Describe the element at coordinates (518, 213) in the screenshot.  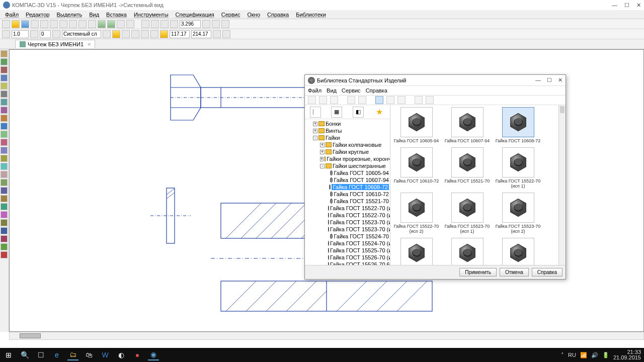
I see `thumbnail-item: Гайка ГОСТ 15523-70 (исп 2)` at that location.